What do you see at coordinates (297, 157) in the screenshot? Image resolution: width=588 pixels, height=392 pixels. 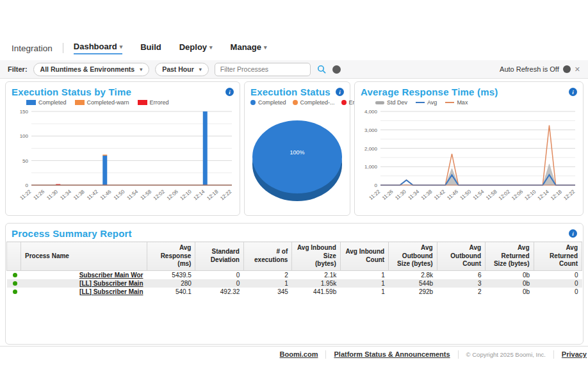 I see `pie-slice-completed` at bounding box center [297, 157].